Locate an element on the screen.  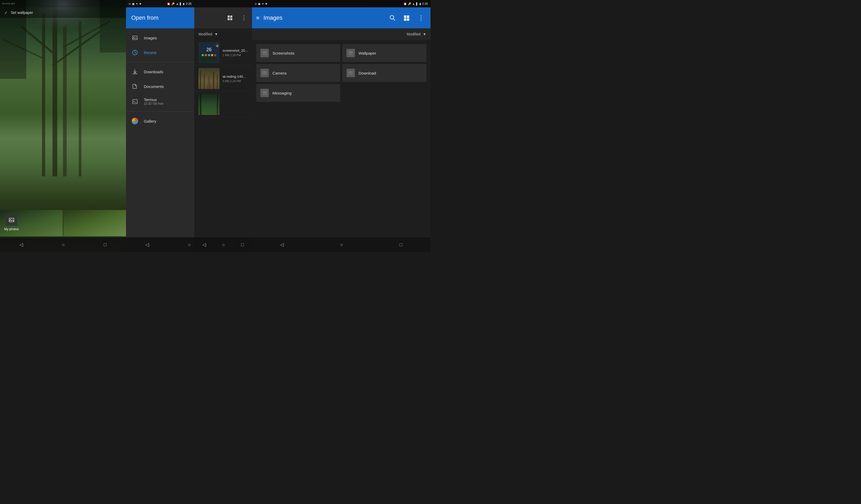
folder-item-messaging: Messaging is located at coordinates (298, 93).